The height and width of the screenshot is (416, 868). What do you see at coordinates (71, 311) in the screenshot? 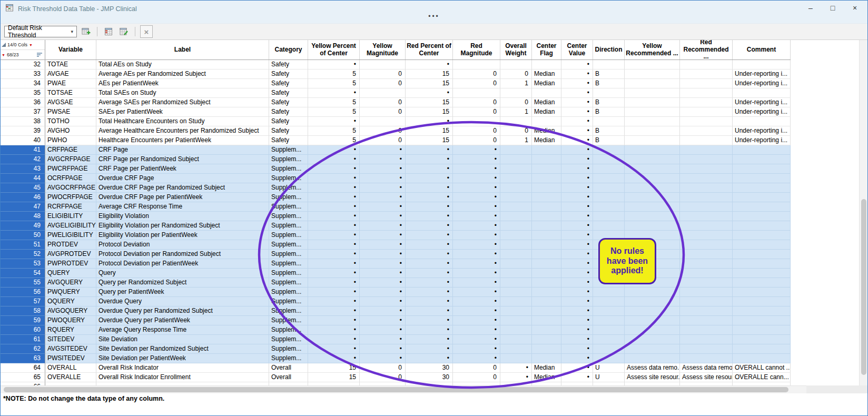
I see `cell-variable: AVGOQUERY` at bounding box center [71, 311].